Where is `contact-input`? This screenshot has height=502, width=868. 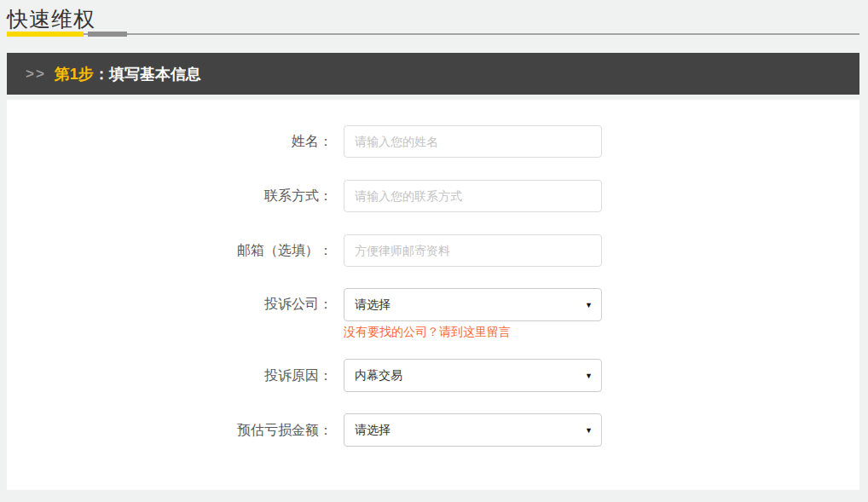 contact-input is located at coordinates (472, 196).